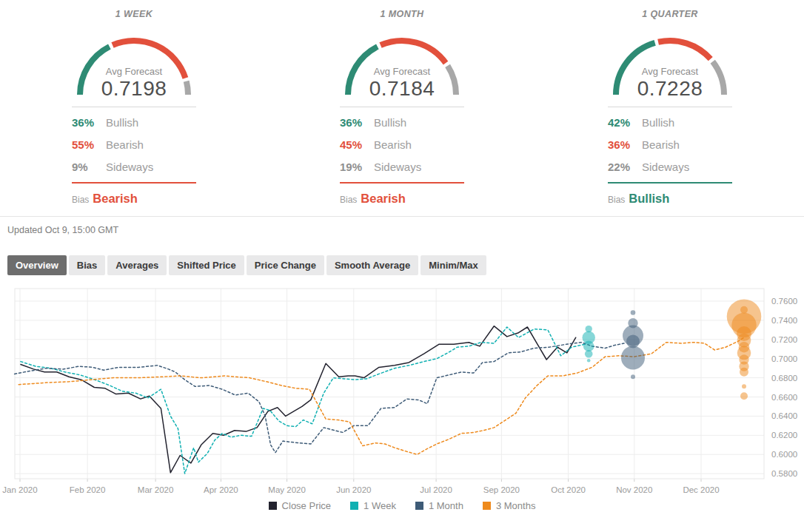 The image size is (804, 532). Describe the element at coordinates (700, 490) in the screenshot. I see `x-axis-label: Dec 2020` at that location.